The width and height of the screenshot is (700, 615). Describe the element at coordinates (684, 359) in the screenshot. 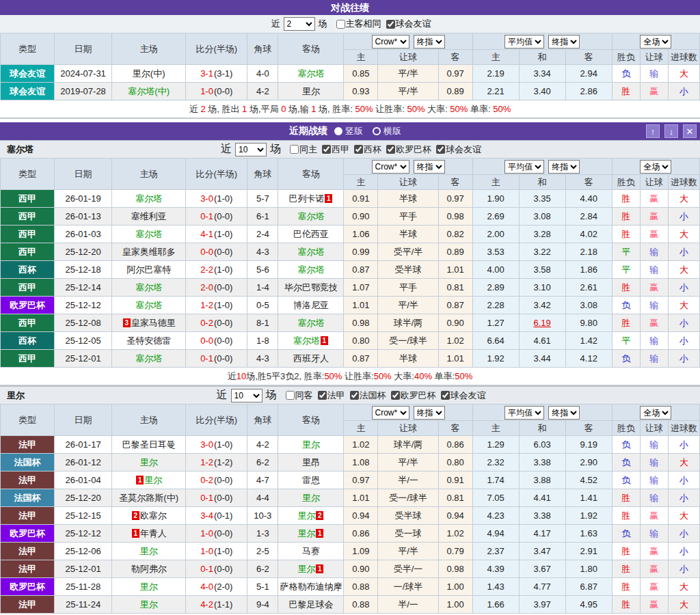

I see `result-goals: 小` at that location.